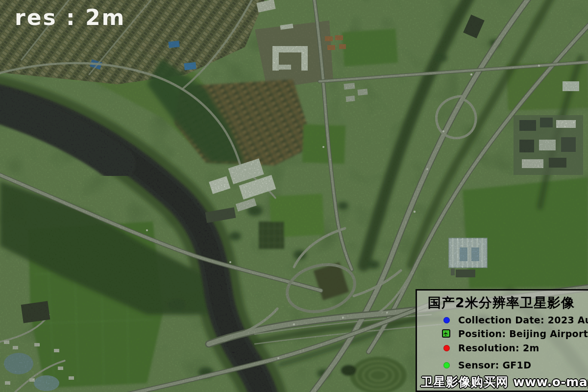 The image size is (588, 392). Describe the element at coordinates (447, 348) in the screenshot. I see `red-dot-icon` at that location.